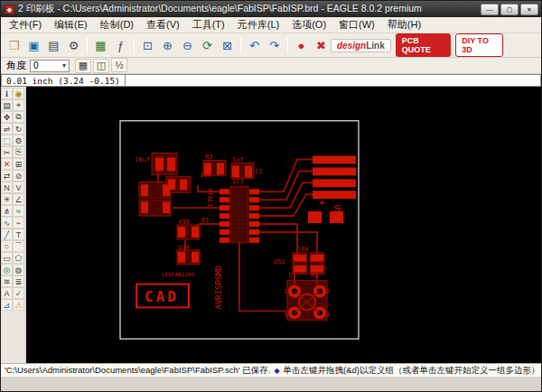 Image resolution: width=542 pixels, height=392 pixels. I want to click on name-tool: N, so click(7, 188).